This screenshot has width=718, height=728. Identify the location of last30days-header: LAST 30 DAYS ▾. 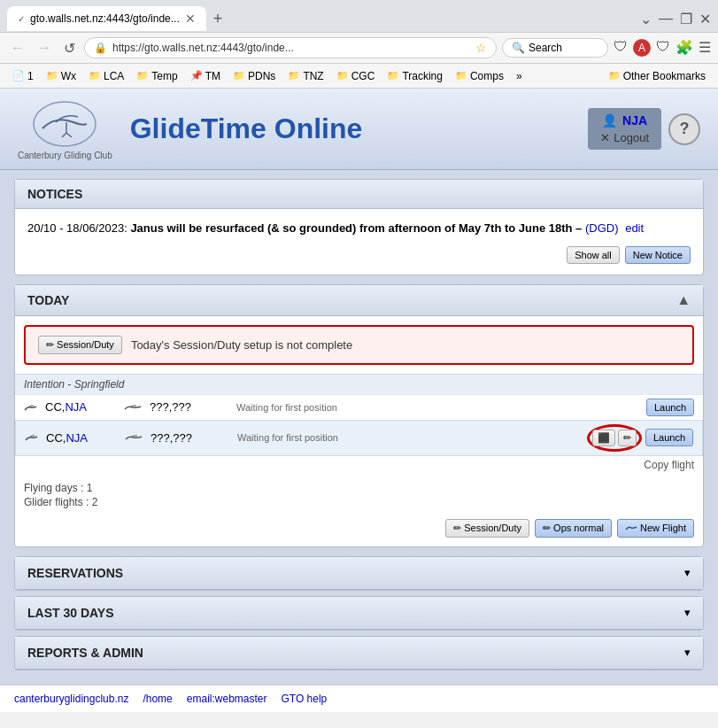
(359, 613).